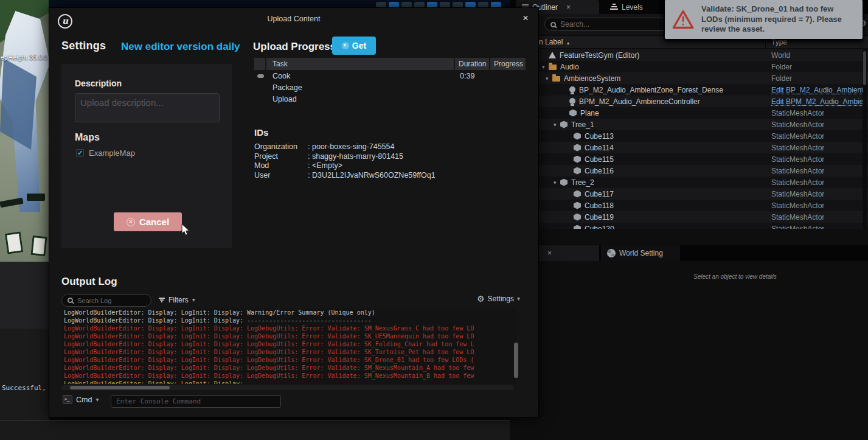 This screenshot has width=868, height=440. Describe the element at coordinates (583, 183) in the screenshot. I see `actor-label: Tree_2` at that location.